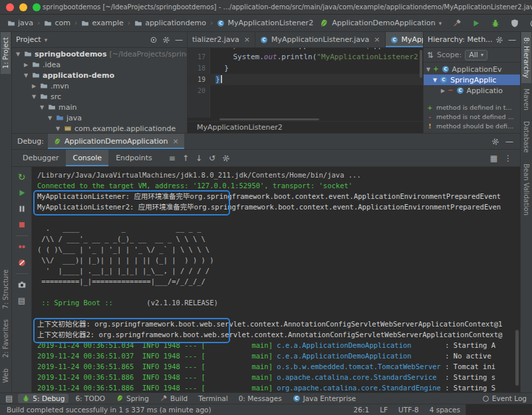 The width and height of the screenshot is (532, 415). What do you see at coordinates (100, 96) in the screenshot?
I see `tree-item-src: ▼ src` at bounding box center [100, 96].